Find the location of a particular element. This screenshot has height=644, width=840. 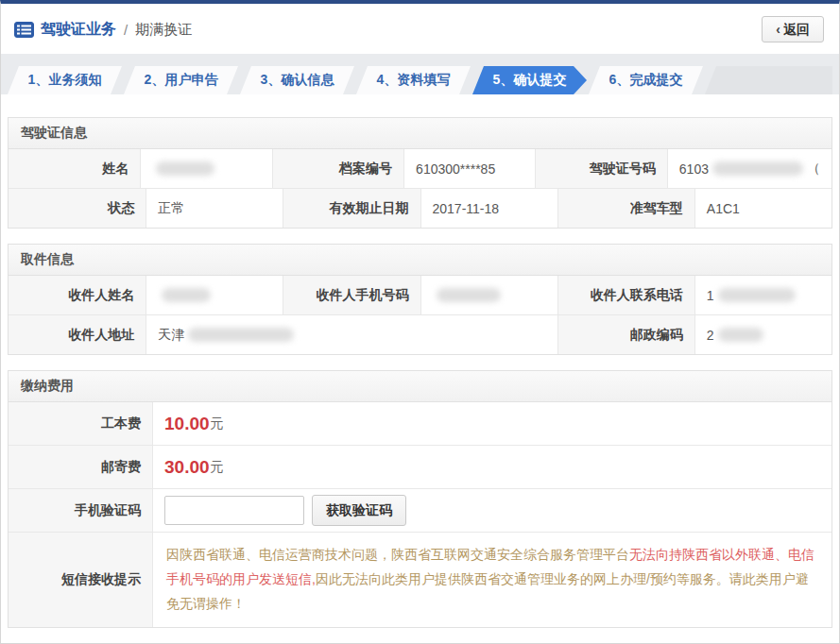

section-fees-title: 缴纳费用 is located at coordinates (420, 387).